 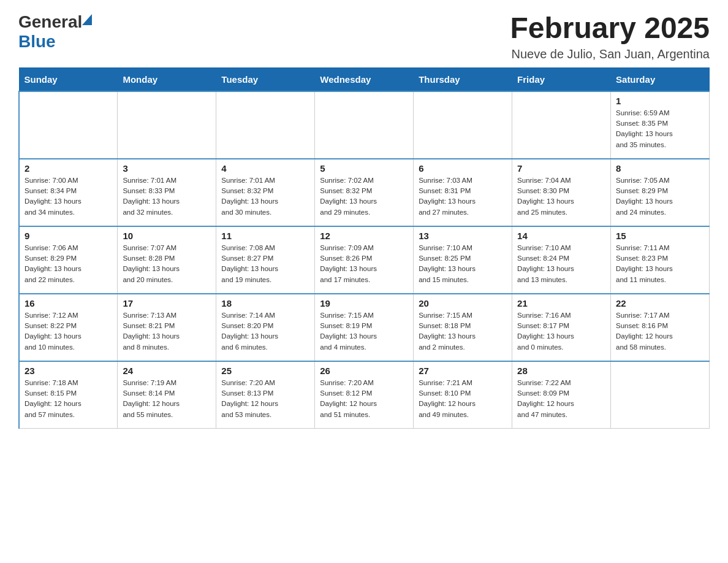 What do you see at coordinates (561, 80) in the screenshot?
I see `day-header-friday: Friday` at bounding box center [561, 80].